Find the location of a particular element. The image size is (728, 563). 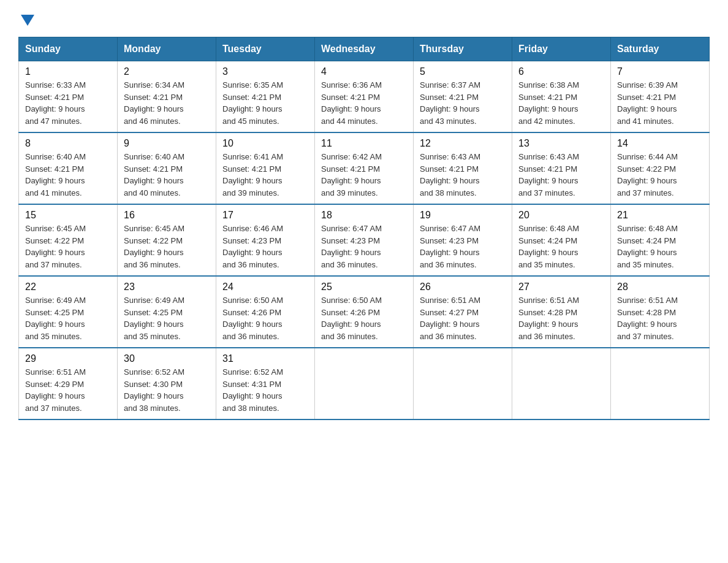

day-number: 20 is located at coordinates (561, 215).